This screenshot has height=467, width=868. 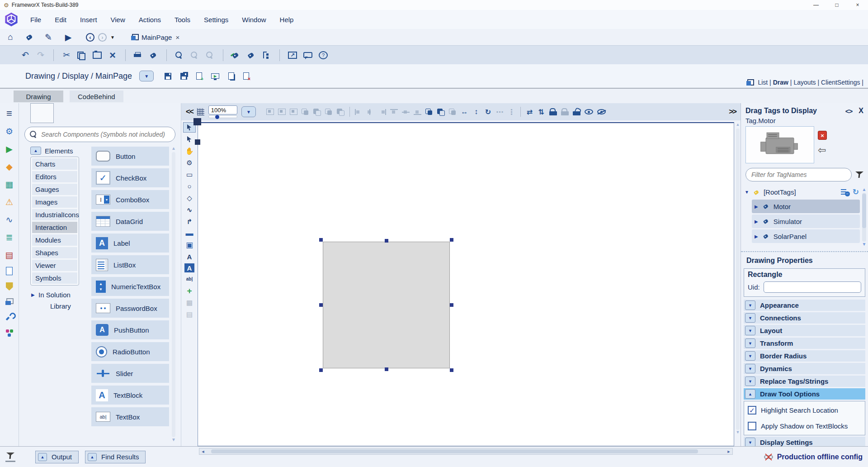 What do you see at coordinates (55, 278) in the screenshot?
I see `category-item: Symbols` at bounding box center [55, 278].